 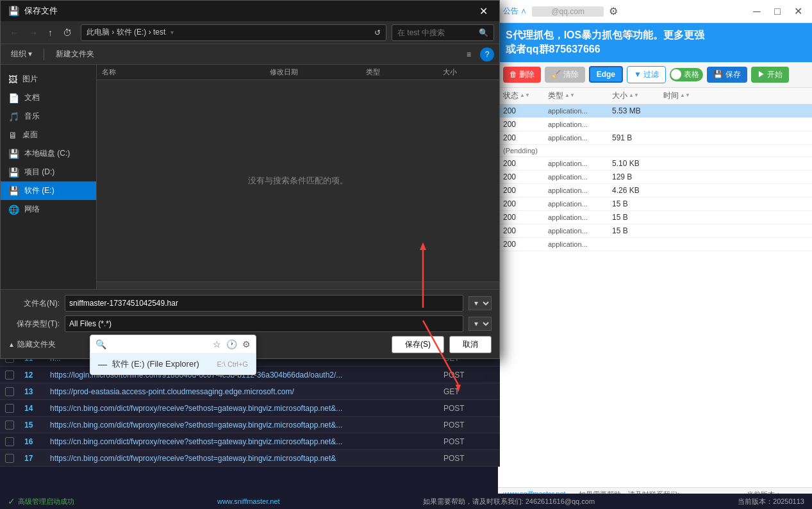 I want to click on recent-button: ⏱, so click(x=67, y=33).